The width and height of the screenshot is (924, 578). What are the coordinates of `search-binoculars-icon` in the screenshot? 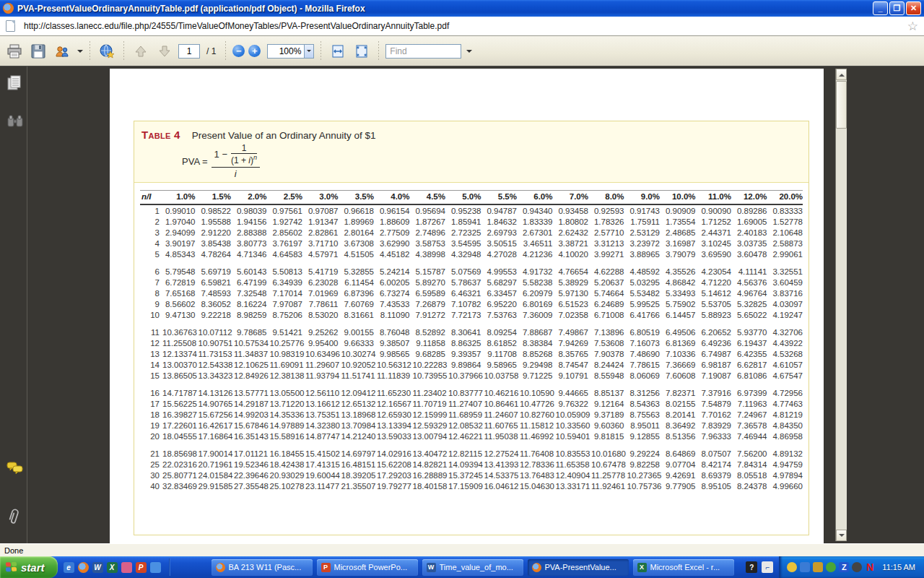 It's located at (14, 122).